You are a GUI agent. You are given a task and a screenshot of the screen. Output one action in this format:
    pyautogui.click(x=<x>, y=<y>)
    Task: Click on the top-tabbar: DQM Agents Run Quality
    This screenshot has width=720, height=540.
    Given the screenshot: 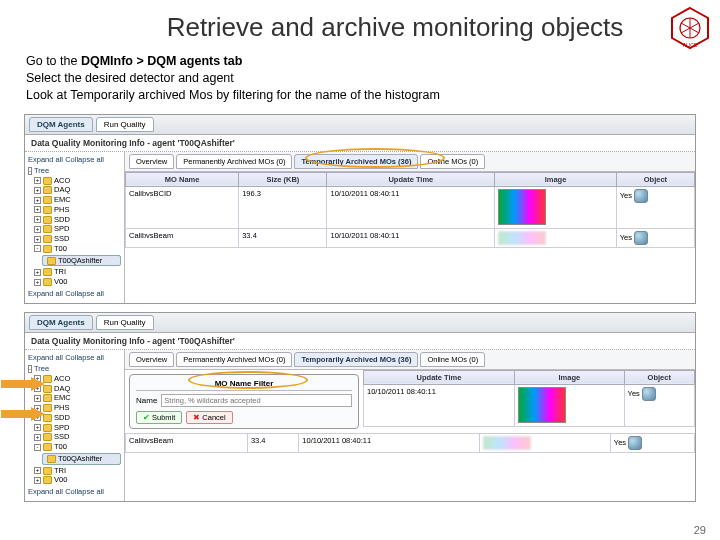 What is the action you would take?
    pyautogui.click(x=360, y=125)
    